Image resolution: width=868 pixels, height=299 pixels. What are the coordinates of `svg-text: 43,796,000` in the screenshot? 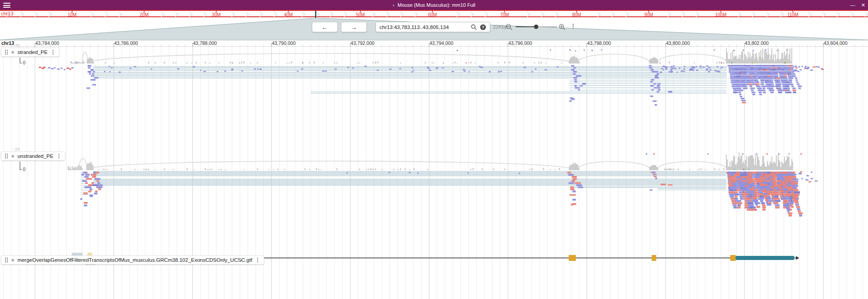 It's located at (520, 43).